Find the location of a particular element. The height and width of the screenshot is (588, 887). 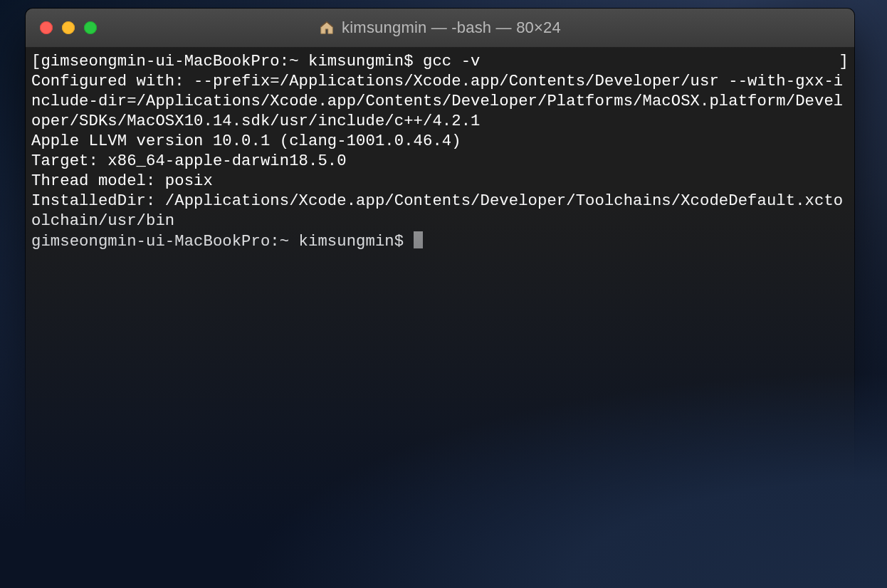

titlebar: kimsungmin — -bash — 80×24 is located at coordinates (440, 28).